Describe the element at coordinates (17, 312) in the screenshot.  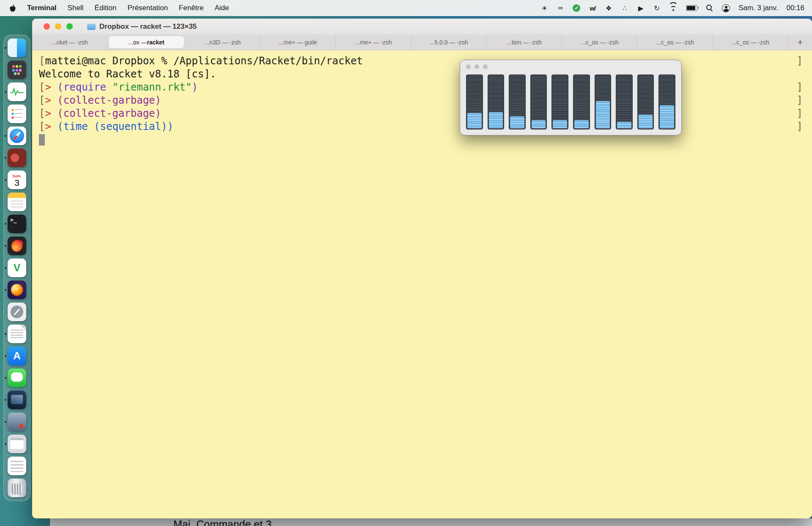
I see `dock-item-compass` at that location.